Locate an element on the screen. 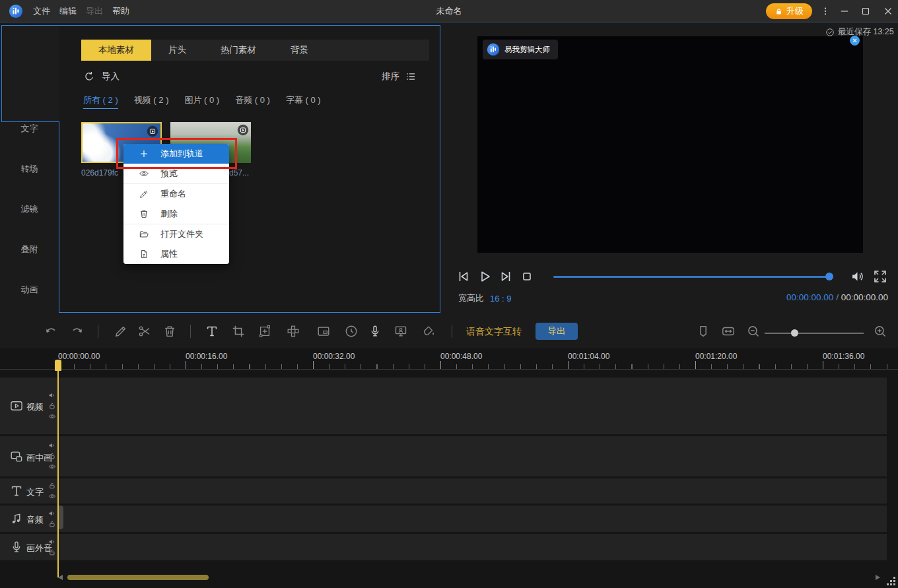 The image size is (898, 588). filter-subtitles: 字幕 ( 0 ) is located at coordinates (304, 102).